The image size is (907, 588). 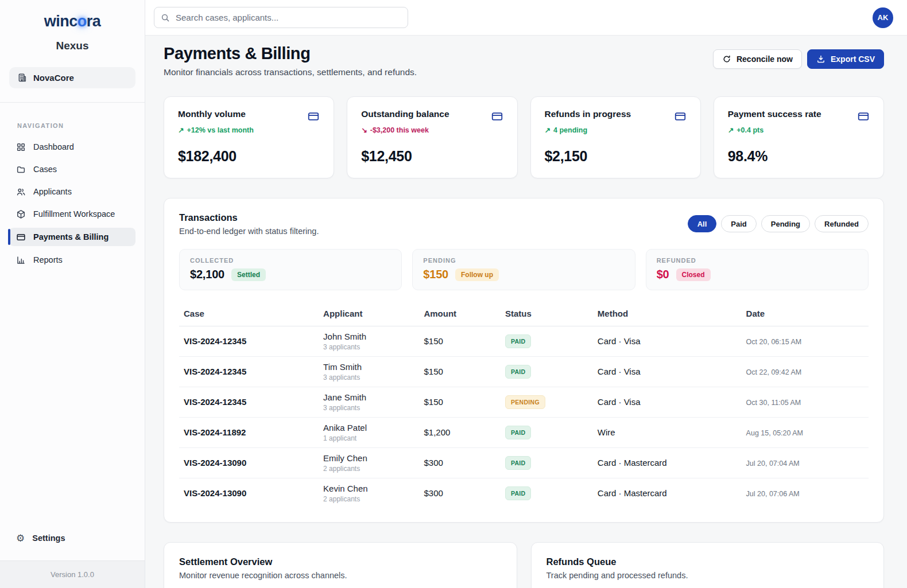 What do you see at coordinates (758, 59) in the screenshot?
I see `reconcile-now-button: Reconcile now` at bounding box center [758, 59].